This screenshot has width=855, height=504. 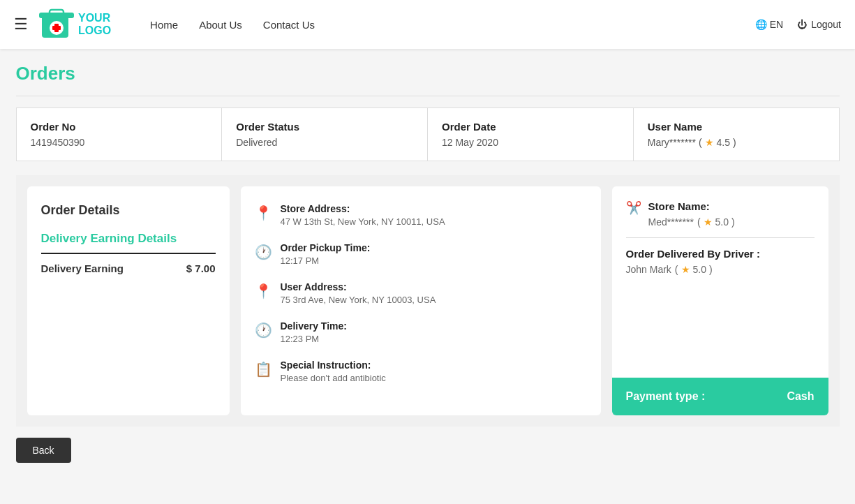 What do you see at coordinates (708, 222) in the screenshot?
I see `store-star-icon: ★` at bounding box center [708, 222].